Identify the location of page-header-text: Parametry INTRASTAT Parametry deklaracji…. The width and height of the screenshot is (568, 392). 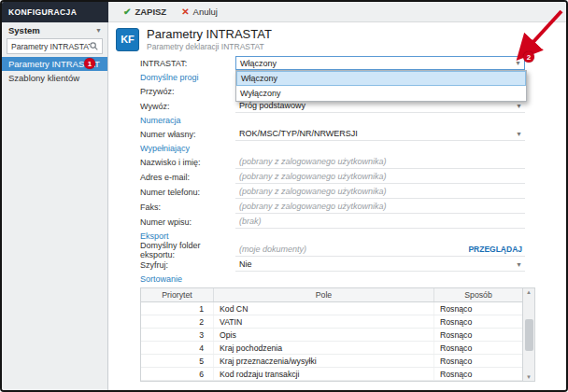
(209, 39).